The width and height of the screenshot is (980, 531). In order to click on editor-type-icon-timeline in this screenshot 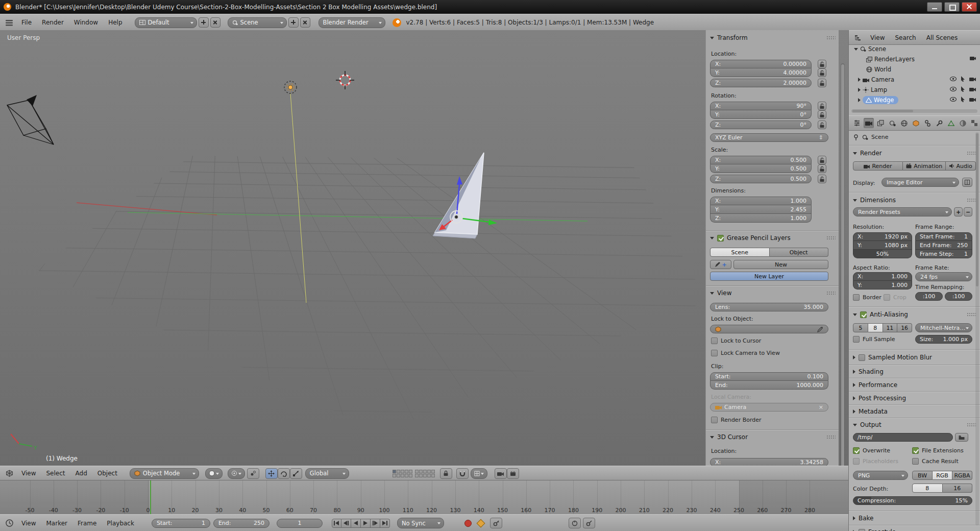, I will do `click(9, 523)`.